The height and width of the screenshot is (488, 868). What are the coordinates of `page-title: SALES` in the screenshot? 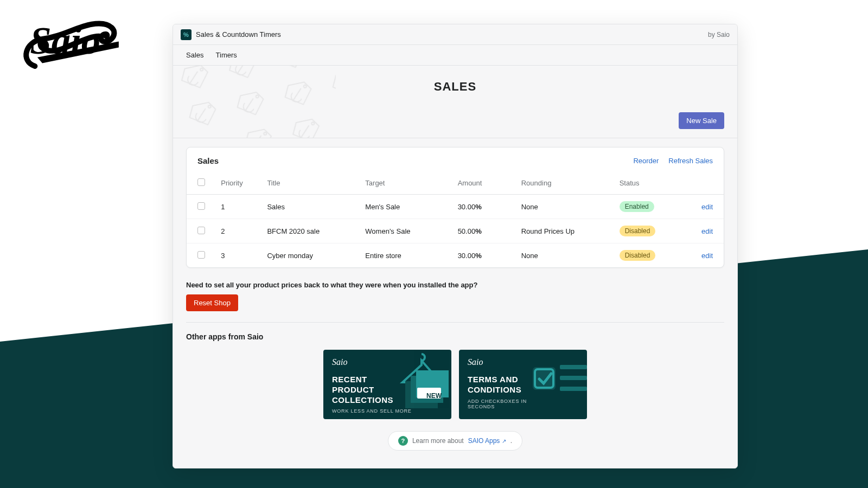 It's located at (455, 87).